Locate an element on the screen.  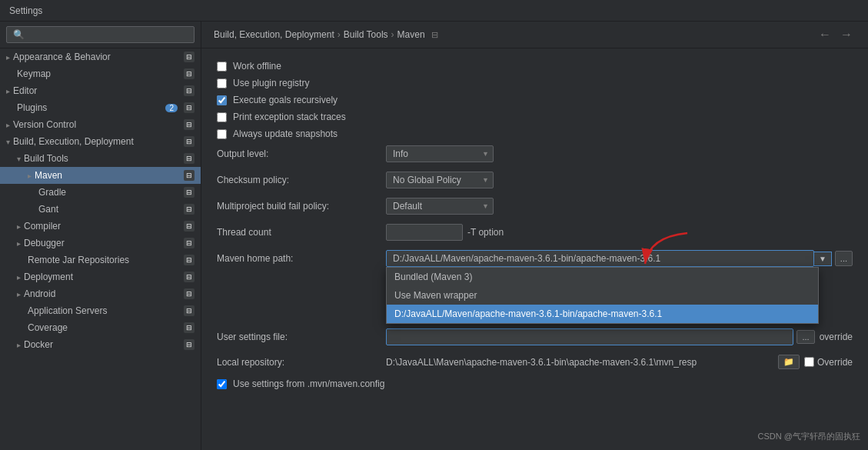
sidebar-item-gradle: Gradle⊟ is located at coordinates (100, 192).